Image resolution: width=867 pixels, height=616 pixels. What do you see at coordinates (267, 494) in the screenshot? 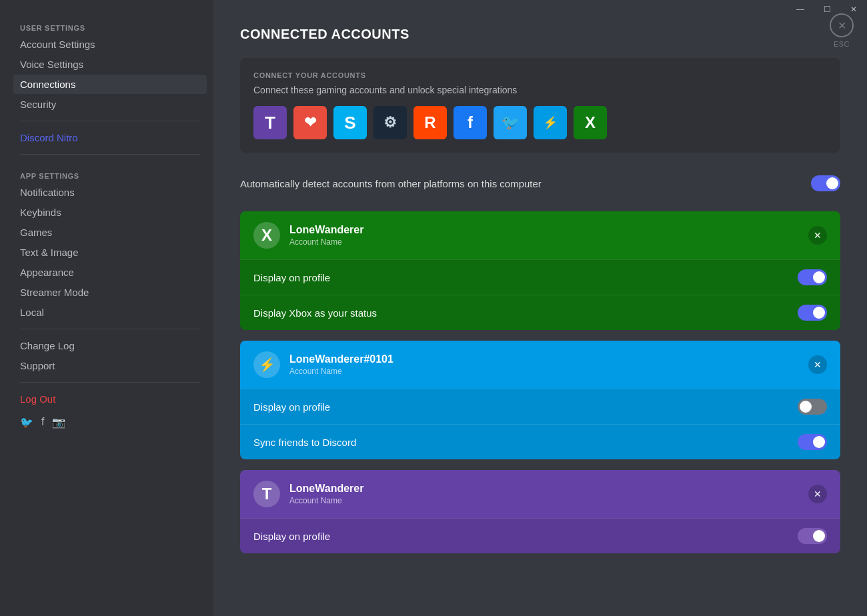
I see `twitch-icon: T` at bounding box center [267, 494].